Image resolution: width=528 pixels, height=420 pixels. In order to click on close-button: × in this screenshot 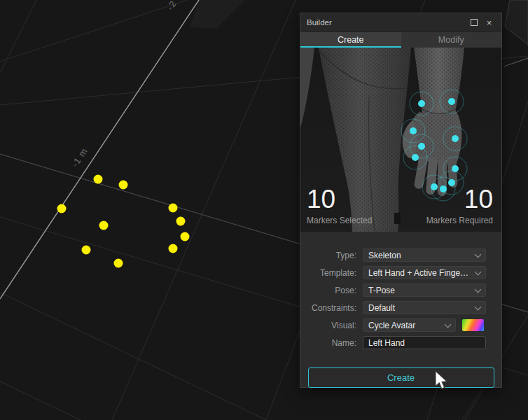, I will do `click(489, 22)`.